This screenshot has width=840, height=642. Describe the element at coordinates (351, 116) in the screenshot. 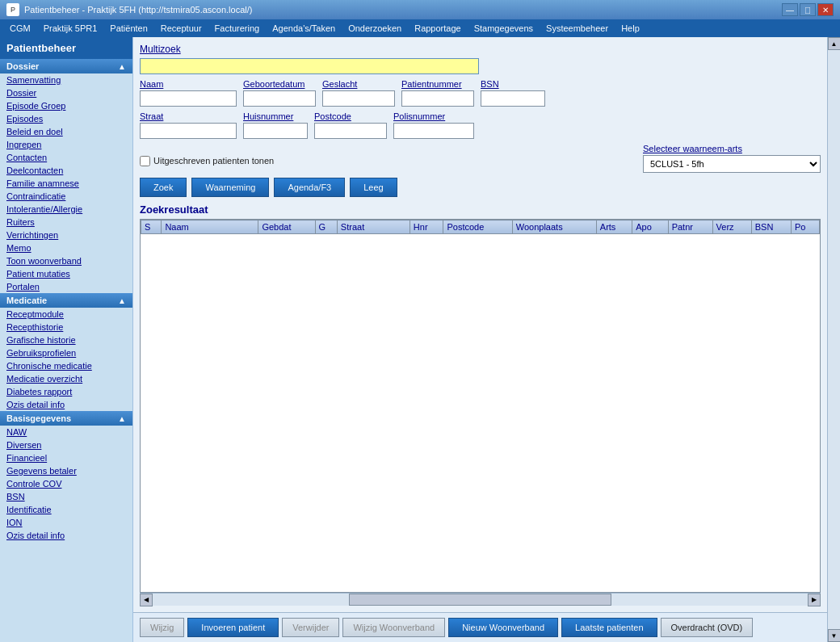

I see `postcode-label: Postcode` at that location.